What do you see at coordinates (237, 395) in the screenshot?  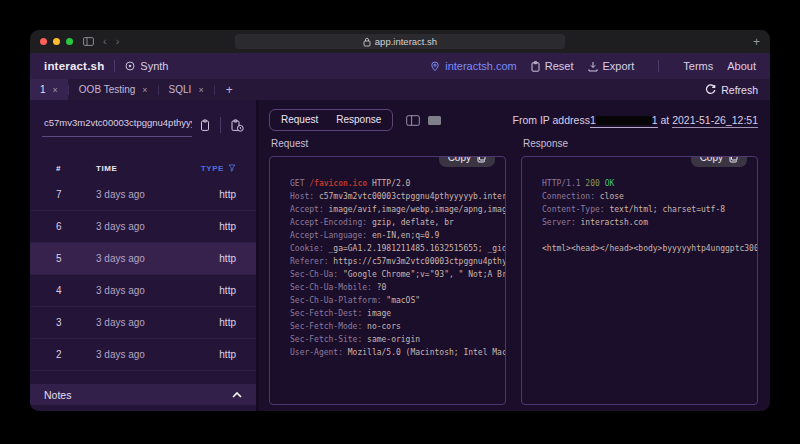 I see `chevron-up-icon` at bounding box center [237, 395].